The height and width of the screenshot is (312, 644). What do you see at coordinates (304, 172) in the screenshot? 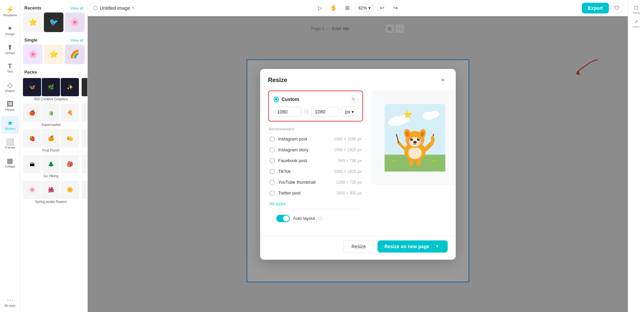
I see `tiktok-name: TikTok` at bounding box center [304, 172].